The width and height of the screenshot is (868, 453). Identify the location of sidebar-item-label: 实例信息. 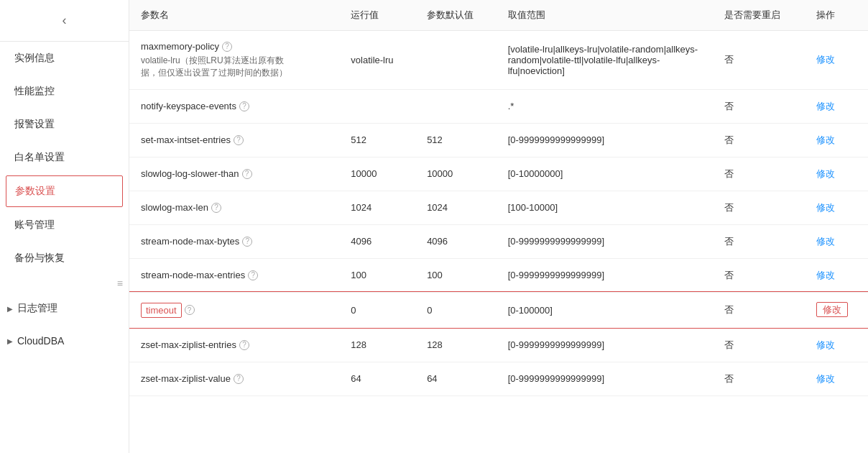
(34, 58).